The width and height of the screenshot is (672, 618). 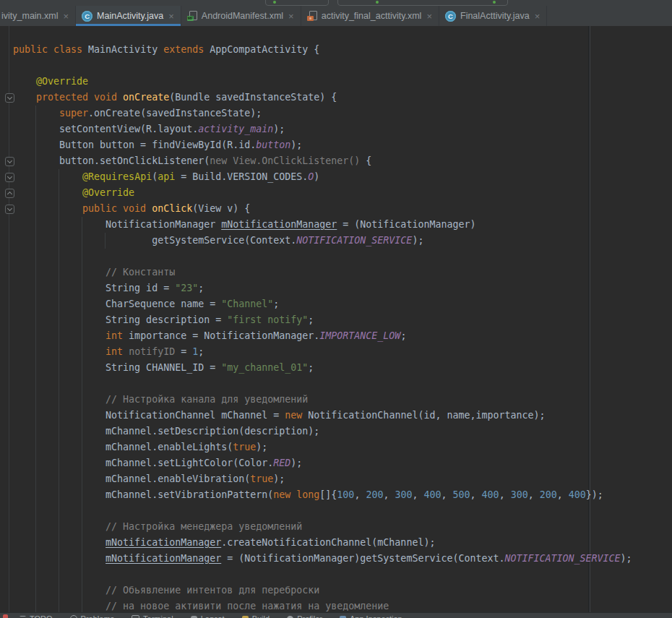 What do you see at coordinates (312, 16) in the screenshot?
I see `layout-xml-icon: ≡` at bounding box center [312, 16].